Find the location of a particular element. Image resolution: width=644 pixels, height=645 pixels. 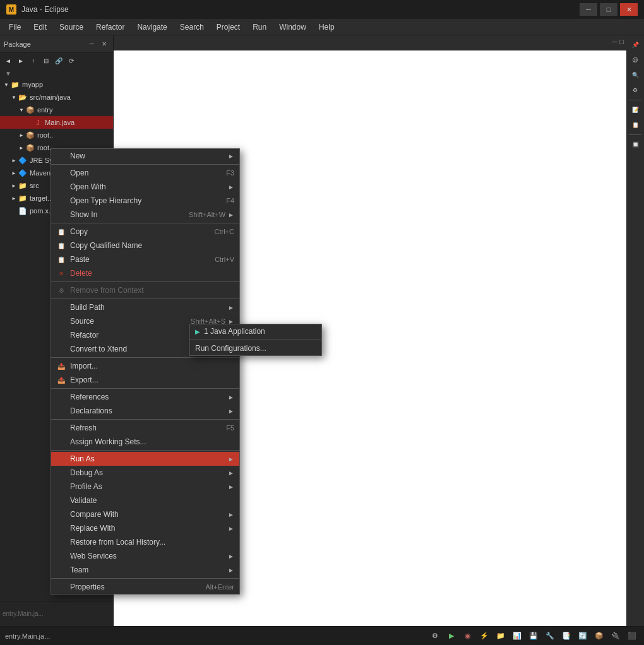

maximize-editor-btn: □ is located at coordinates (621, 42).